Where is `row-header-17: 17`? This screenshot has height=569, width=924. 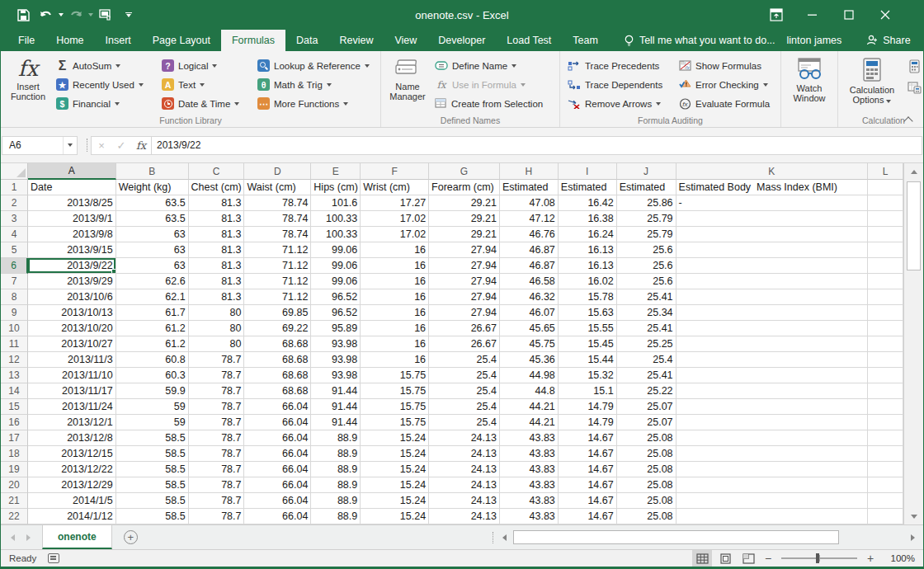 row-header-17: 17 is located at coordinates (15, 439).